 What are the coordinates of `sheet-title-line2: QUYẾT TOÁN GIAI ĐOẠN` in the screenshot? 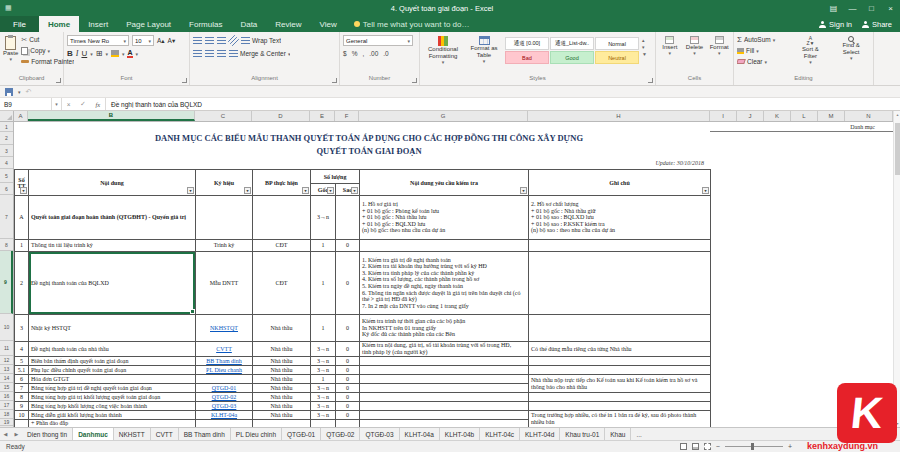 It's located at (369, 151).